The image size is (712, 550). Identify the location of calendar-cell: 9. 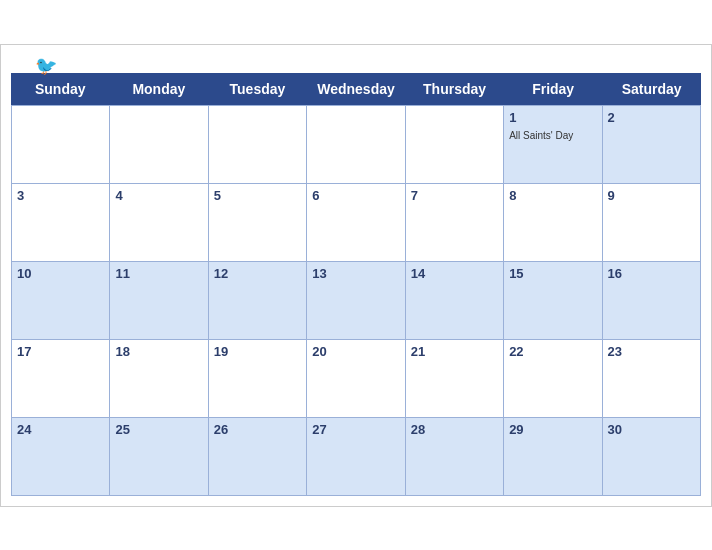
(652, 223).